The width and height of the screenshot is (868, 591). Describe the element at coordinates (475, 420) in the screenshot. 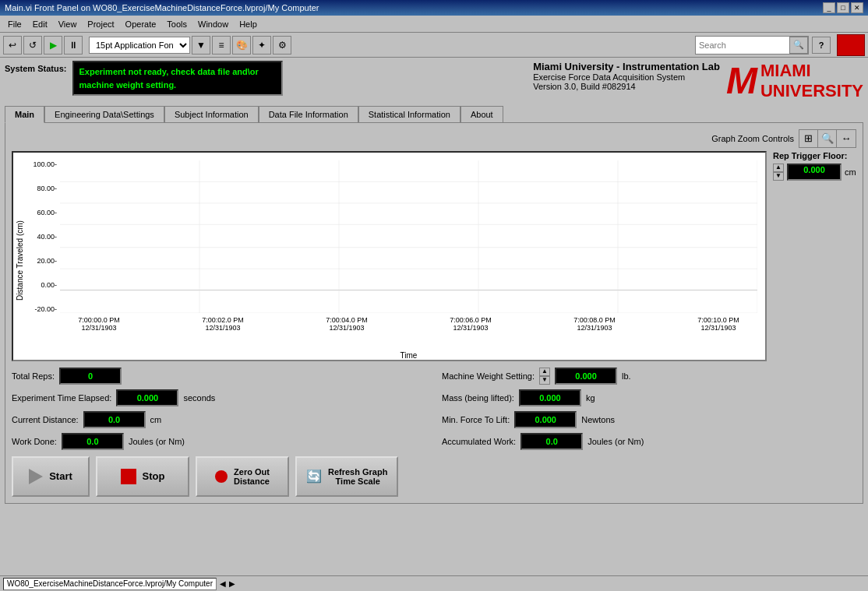

I see `min-force-label: Min. Force To Lift:` at that location.